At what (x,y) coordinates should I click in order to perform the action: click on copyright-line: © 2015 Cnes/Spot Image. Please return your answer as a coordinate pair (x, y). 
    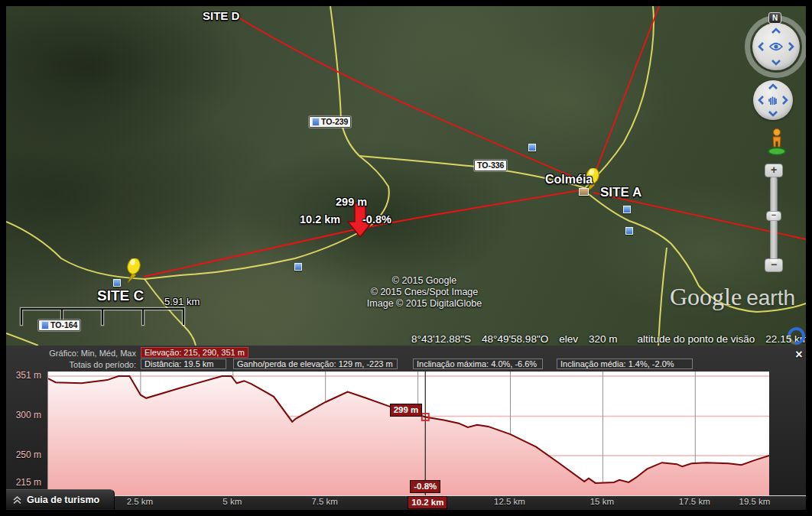
    Looking at the image, I should click on (424, 292).